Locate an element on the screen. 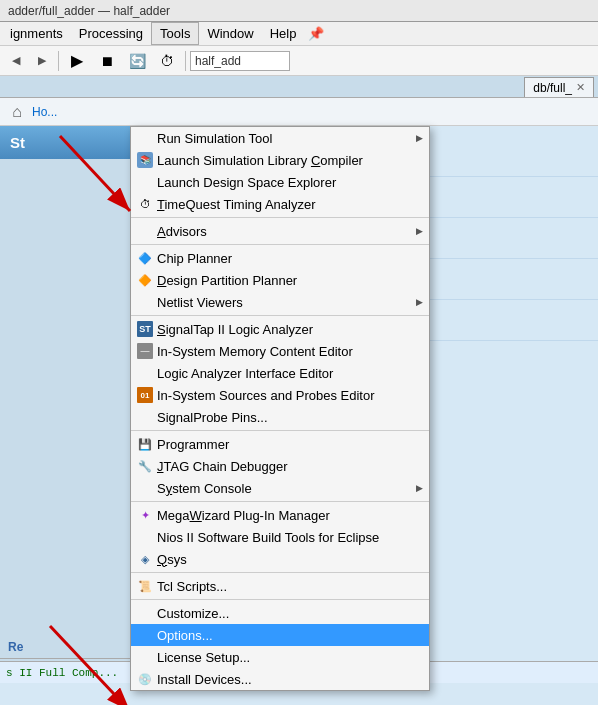 This screenshot has height=705, width=598. menu-nios2: Nios II Software Build Tools for Eclipse is located at coordinates (280, 537).